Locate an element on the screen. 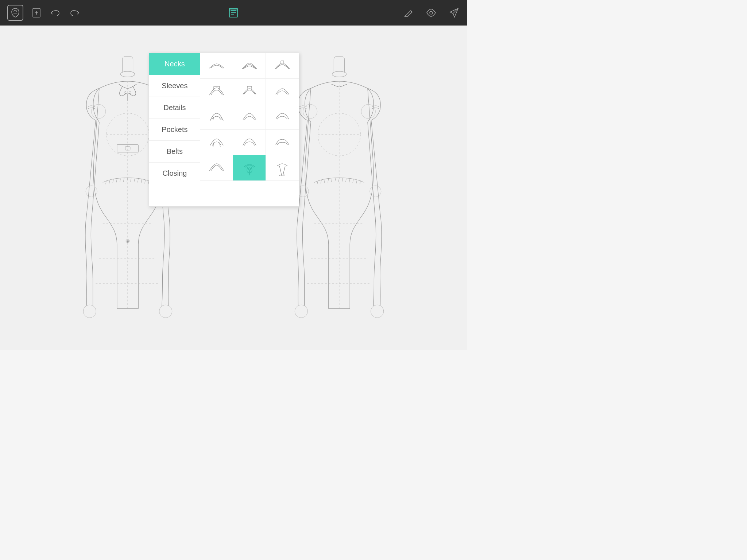 The image size is (747, 560). toolbar-right is located at coordinates (431, 13).